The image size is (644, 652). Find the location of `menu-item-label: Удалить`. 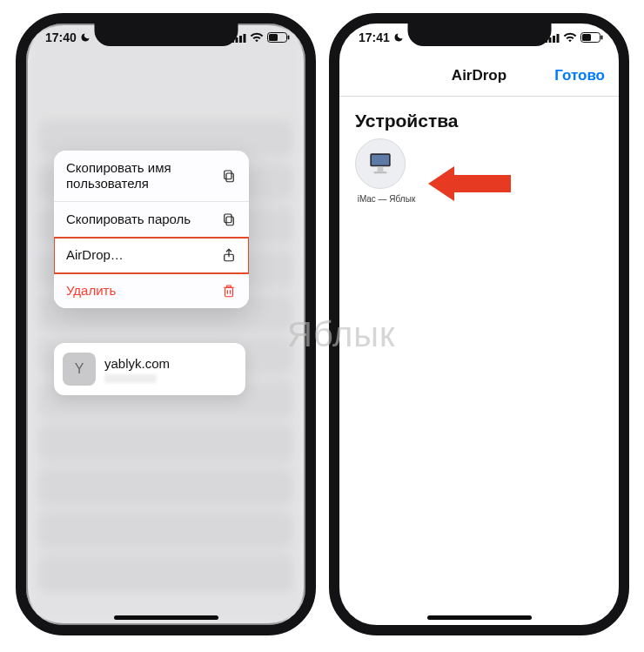

menu-item-label: Удалить is located at coordinates (144, 291).